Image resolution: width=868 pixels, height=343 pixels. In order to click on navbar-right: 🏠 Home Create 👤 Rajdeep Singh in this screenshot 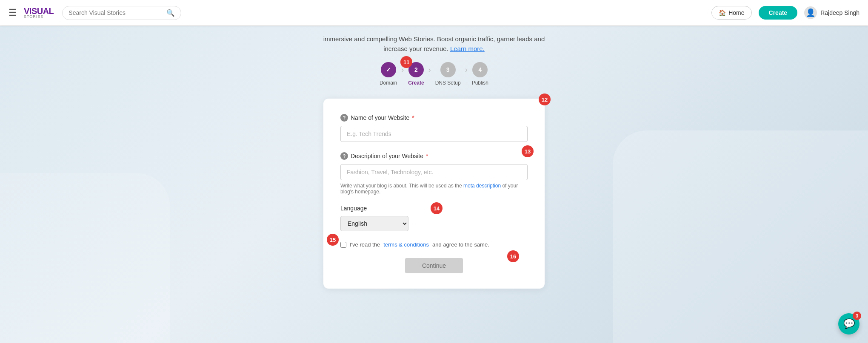, I will do `click(785, 13)`.